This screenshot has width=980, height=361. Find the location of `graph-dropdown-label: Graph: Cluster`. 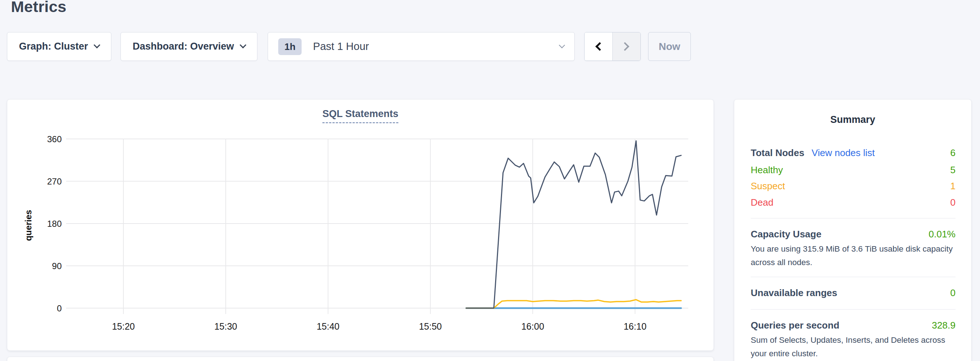

graph-dropdown-label: Graph: Cluster is located at coordinates (53, 46).